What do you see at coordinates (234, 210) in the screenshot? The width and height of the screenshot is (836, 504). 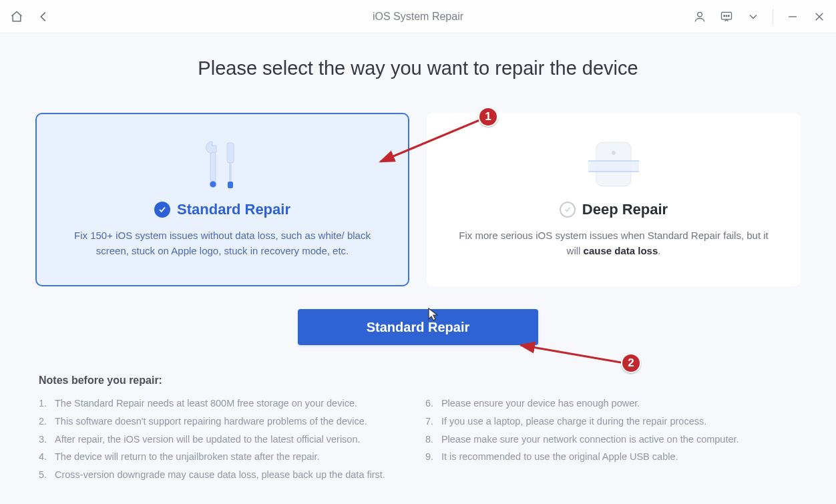 I see `standard-repair-title: Standard Repair` at bounding box center [234, 210].